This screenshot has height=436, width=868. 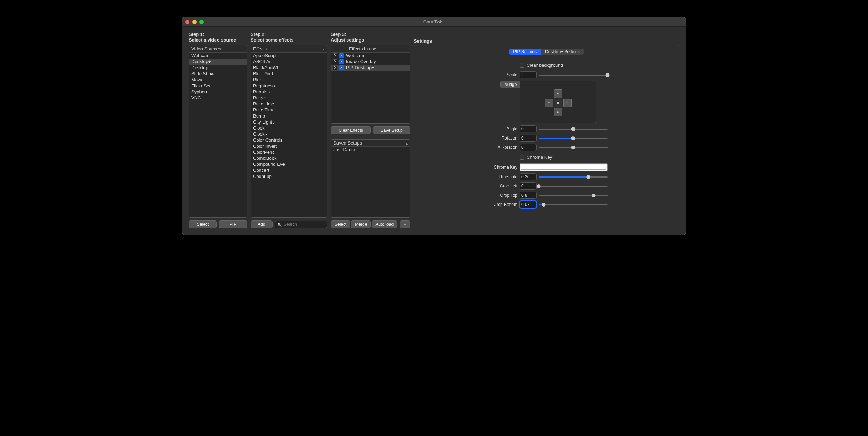 What do you see at coordinates (501, 195) in the screenshot?
I see `crop-top-label: Crop Top` at bounding box center [501, 195].